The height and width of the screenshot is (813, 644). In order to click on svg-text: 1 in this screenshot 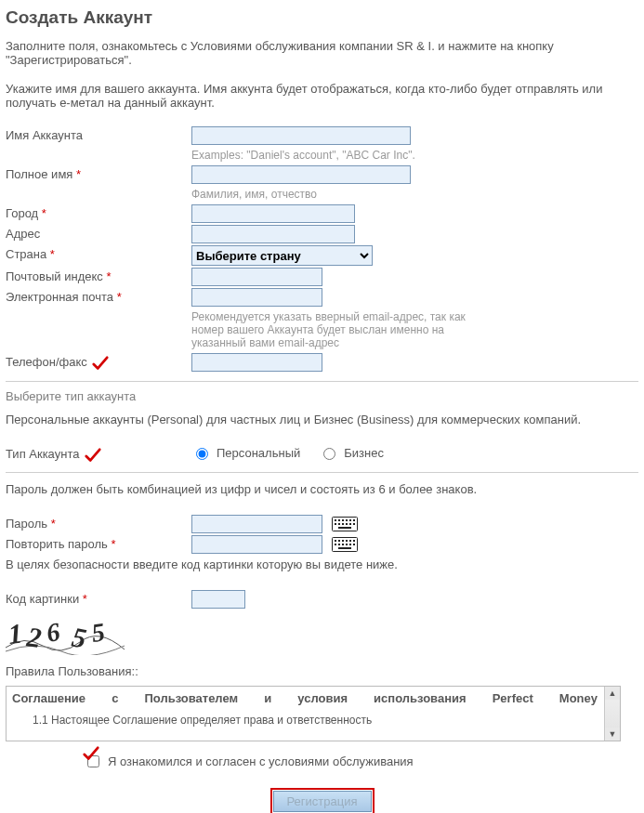, I will do `click(15, 633)`.